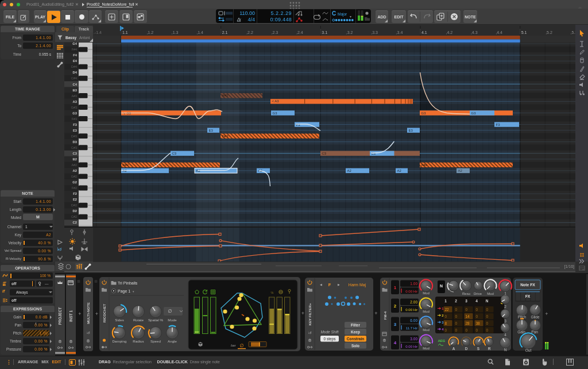 The image size is (588, 369). What do you see at coordinates (75, 182) in the screenshot?
I see `svg-text: G2` at bounding box center [75, 182].